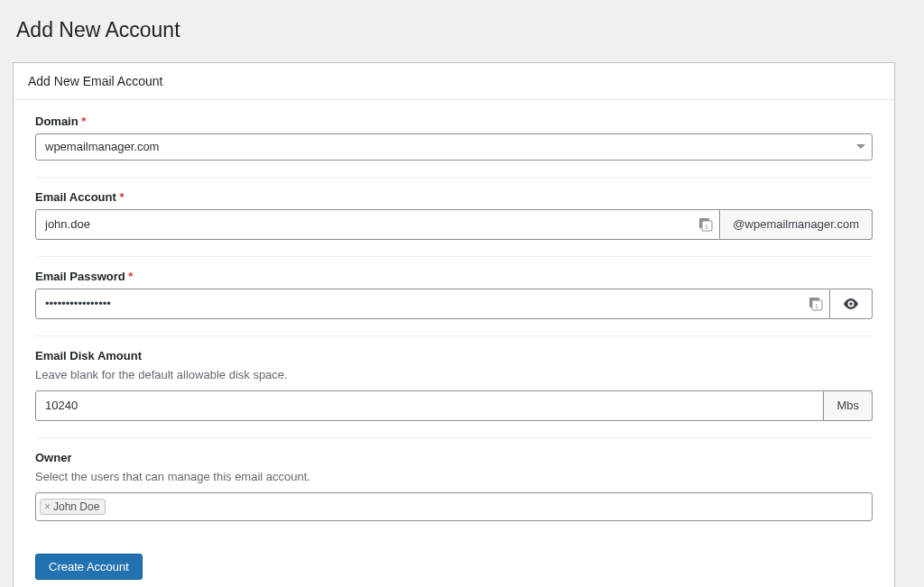 The image size is (924, 587). I want to click on toggle-password-visibility-button, so click(852, 304).